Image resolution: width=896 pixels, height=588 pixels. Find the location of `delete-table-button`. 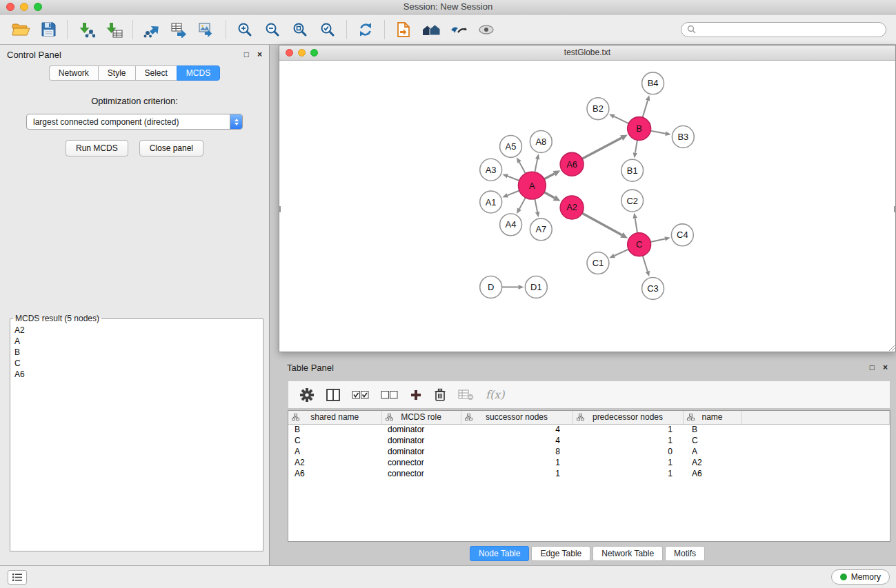

delete-table-button is located at coordinates (466, 395).